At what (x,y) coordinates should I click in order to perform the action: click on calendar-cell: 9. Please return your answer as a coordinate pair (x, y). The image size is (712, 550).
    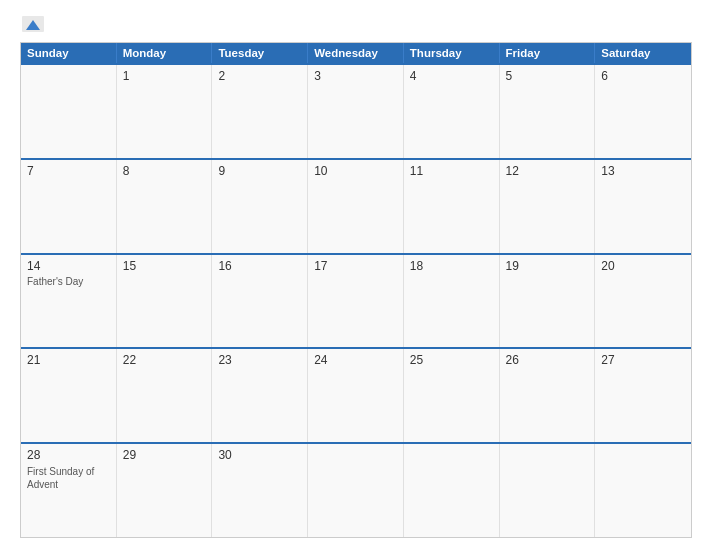
    Looking at the image, I should click on (260, 206).